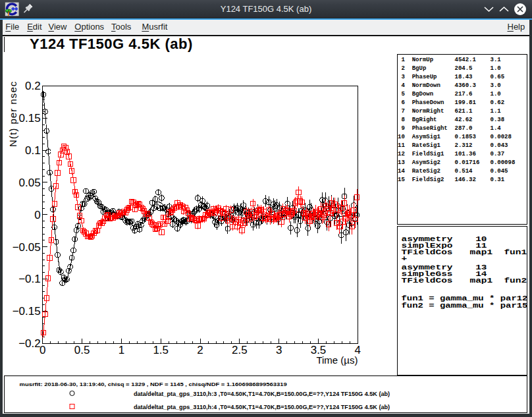  I want to click on svg-text: 0.15, so click(30, 119).